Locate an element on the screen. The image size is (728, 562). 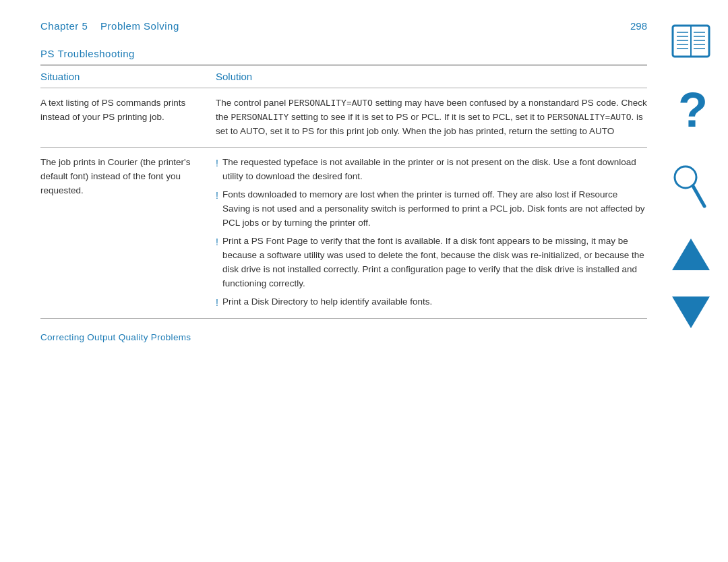
situation-cell-1: A text listing of PS commands prints ins… is located at coordinates (128, 117).